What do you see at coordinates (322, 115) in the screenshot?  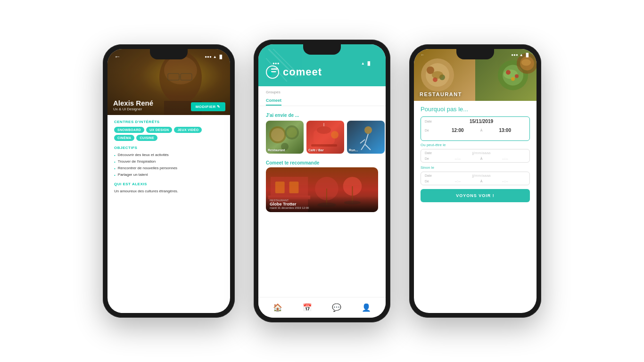 I see `envie-heading: J'ai envie de ...` at bounding box center [322, 115].